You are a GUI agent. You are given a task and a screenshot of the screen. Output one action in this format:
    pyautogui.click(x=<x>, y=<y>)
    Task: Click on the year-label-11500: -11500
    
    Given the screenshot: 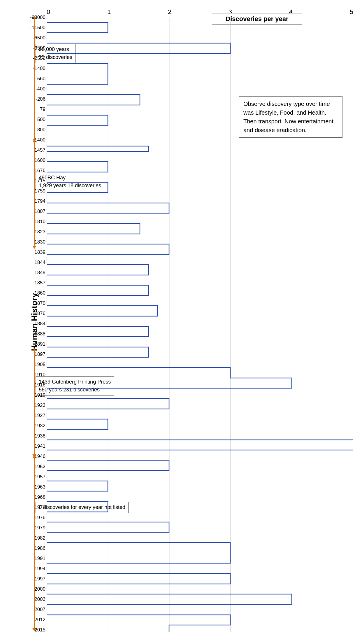 What is the action you would take?
    pyautogui.click(x=38, y=28)
    